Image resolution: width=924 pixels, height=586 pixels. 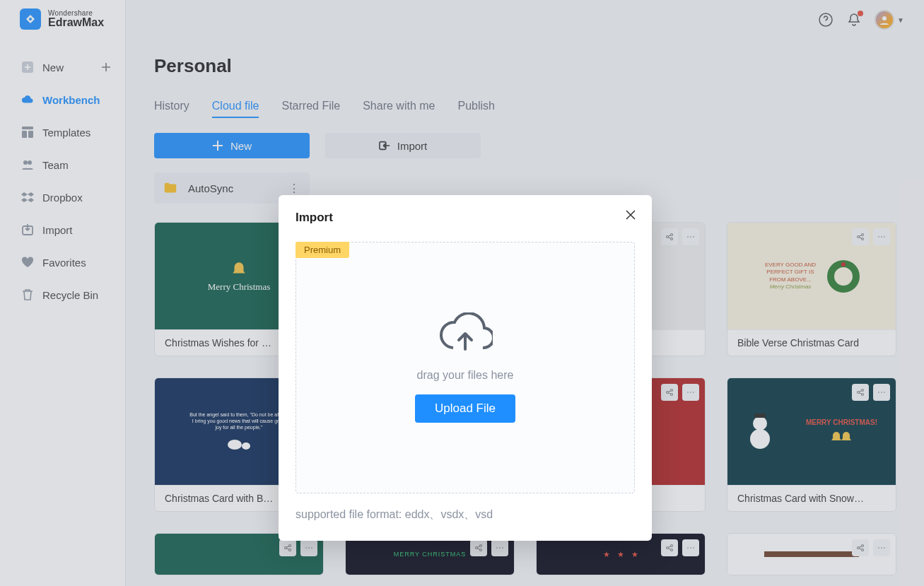 What do you see at coordinates (631, 215) in the screenshot?
I see `close-icon` at bounding box center [631, 215].